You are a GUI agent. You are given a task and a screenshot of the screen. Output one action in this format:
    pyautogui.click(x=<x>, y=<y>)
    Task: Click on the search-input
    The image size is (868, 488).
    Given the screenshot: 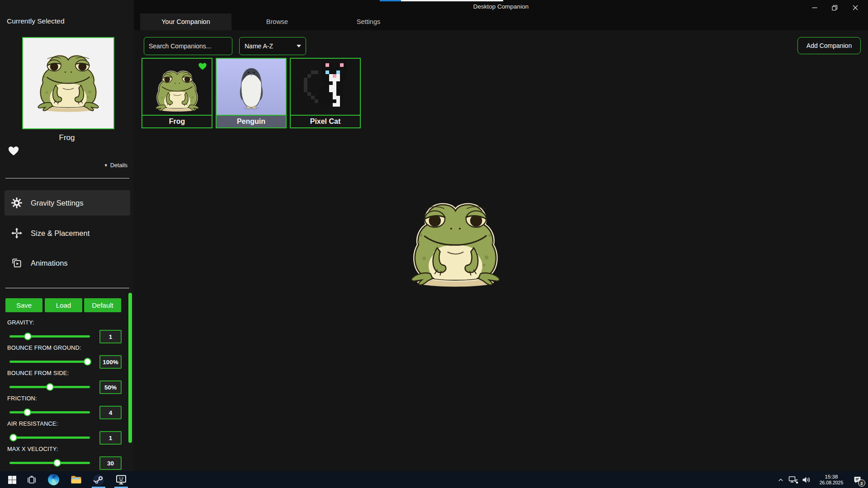 What is the action you would take?
    pyautogui.click(x=188, y=46)
    